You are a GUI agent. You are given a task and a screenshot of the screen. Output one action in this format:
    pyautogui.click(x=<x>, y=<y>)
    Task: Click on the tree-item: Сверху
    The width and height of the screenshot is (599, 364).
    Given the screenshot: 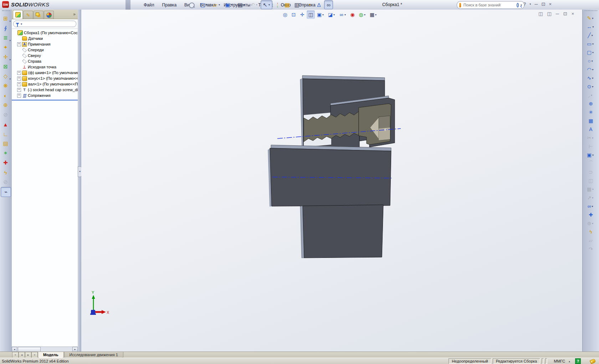 What is the action you would take?
    pyautogui.click(x=45, y=56)
    